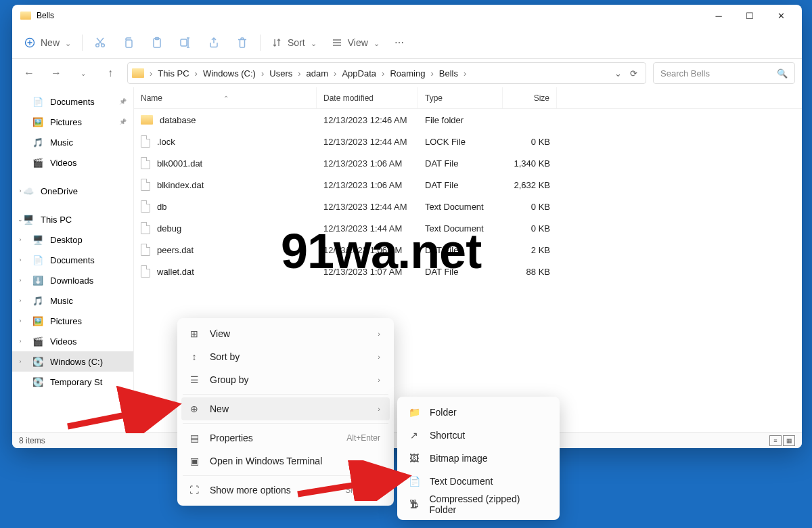  What do you see at coordinates (407, 43) in the screenshot?
I see `toolbar: New Sort View ⋯` at bounding box center [407, 43].